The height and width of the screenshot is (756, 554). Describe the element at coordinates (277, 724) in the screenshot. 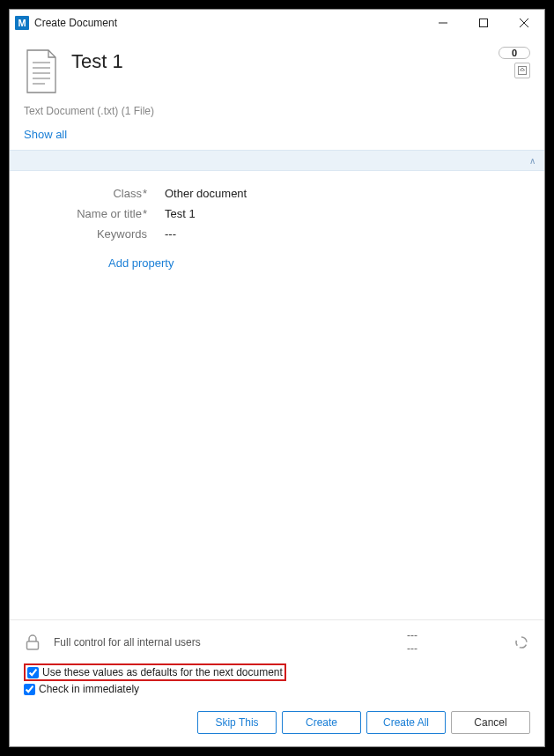

I see `button-bar: Skip This Create Create All Cancel` at that location.